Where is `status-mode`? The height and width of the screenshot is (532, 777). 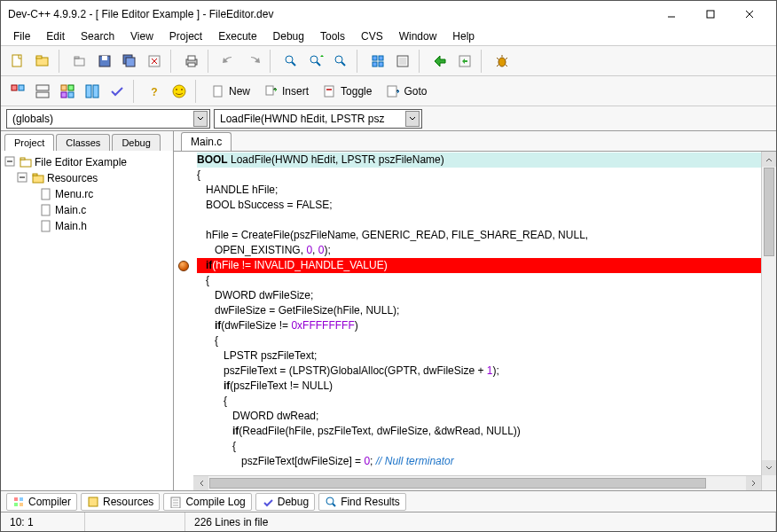
status-mode is located at coordinates (135, 521).